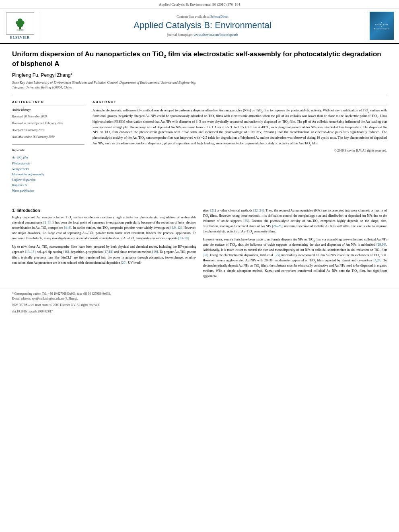 The height and width of the screenshot is (532, 399). I want to click on ref-29-30: [29,30], so click(381, 244).